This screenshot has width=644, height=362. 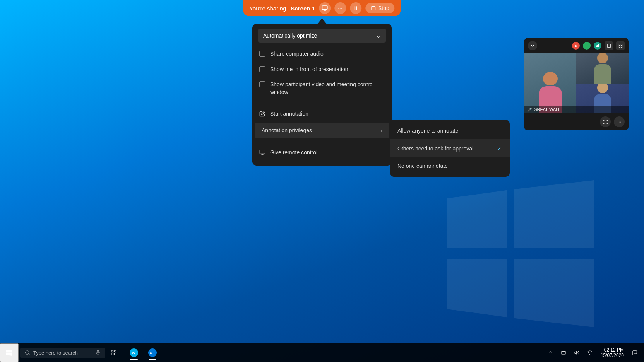 What do you see at coordinates (134, 353) in the screenshot?
I see `webex-icon: W` at bounding box center [134, 353].